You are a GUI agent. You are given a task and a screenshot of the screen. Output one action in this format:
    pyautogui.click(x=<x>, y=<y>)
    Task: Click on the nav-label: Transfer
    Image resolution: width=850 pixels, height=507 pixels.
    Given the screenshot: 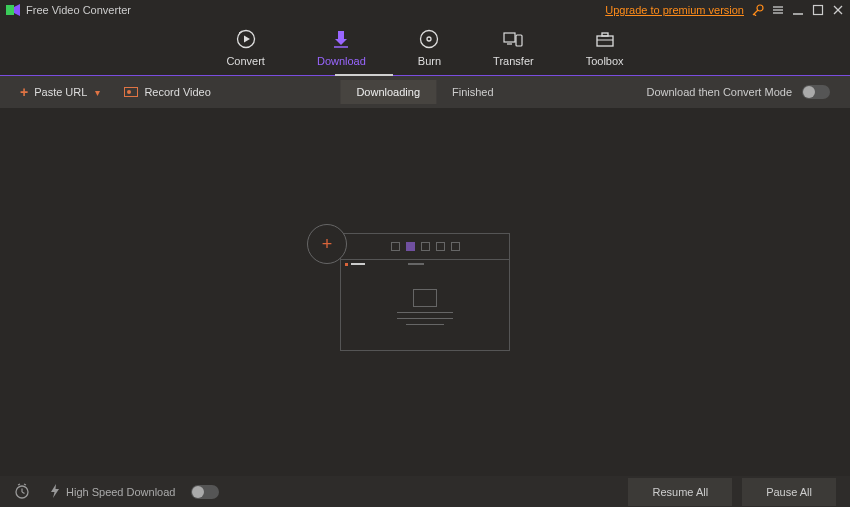 What is the action you would take?
    pyautogui.click(x=514, y=61)
    